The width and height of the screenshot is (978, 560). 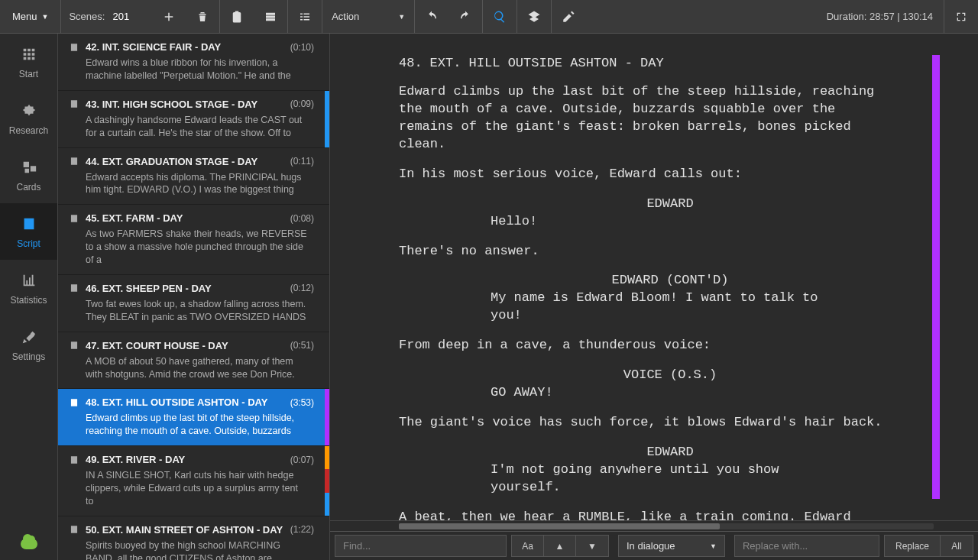 I want to click on find-prev-button: ▲, so click(x=560, y=545).